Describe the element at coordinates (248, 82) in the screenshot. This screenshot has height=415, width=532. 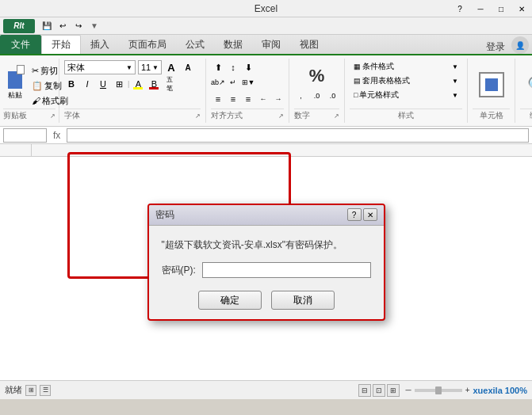
I see `merge-button: ⊞▼` at that location.